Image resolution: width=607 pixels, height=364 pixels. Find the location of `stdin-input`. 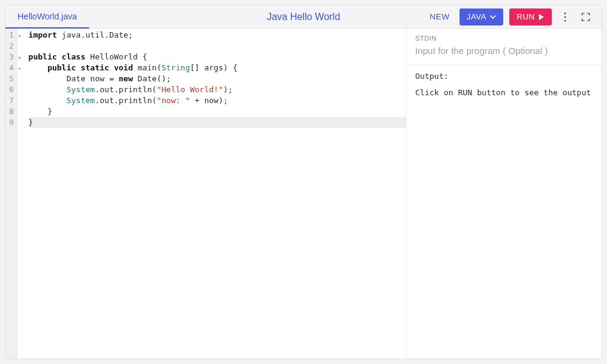

stdin-input is located at coordinates (504, 51).